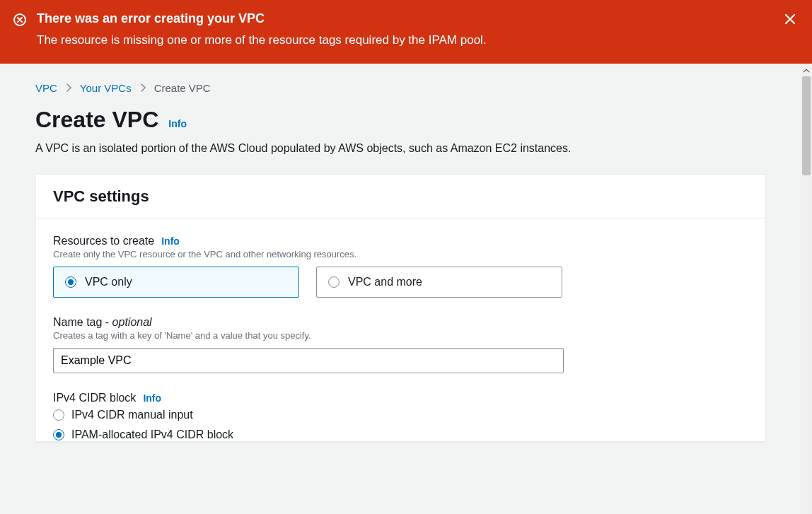 The height and width of the screenshot is (514, 812). Describe the element at coordinates (403, 18) in the screenshot. I see `error-title: There was an error creating your VPC` at that location.